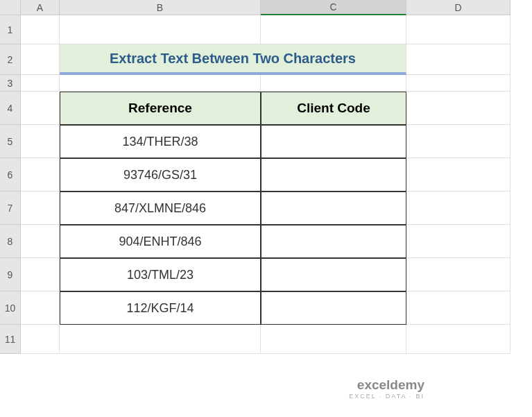  What do you see at coordinates (160, 83) in the screenshot?
I see `cell-b3` at bounding box center [160, 83].